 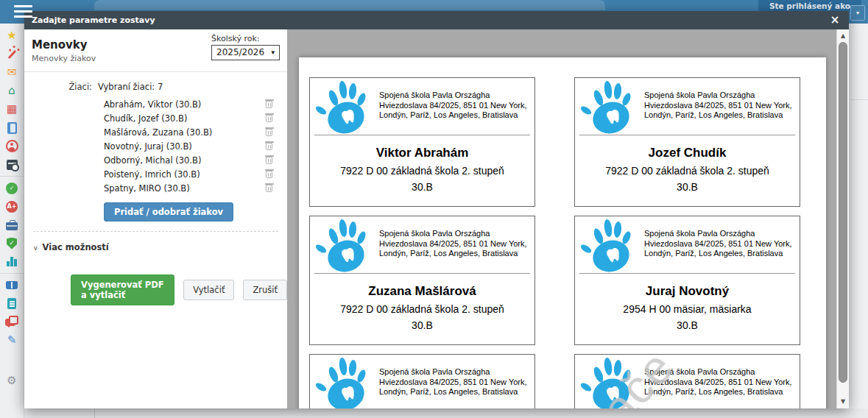 I want to click on star-icon: ★, so click(x=12, y=35).